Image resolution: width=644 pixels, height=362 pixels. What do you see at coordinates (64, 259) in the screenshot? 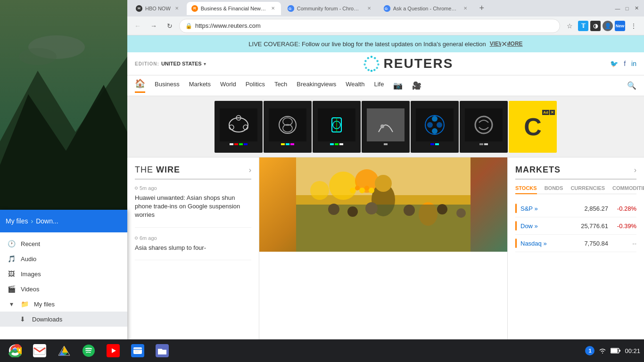
I see `fm-item-audio: 🎵 Audio` at bounding box center [64, 259].